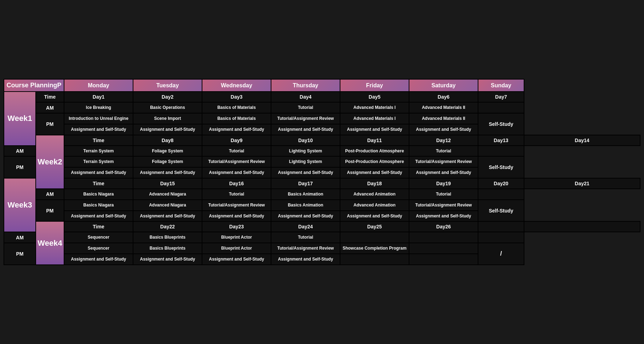 This screenshot has width=644, height=344. What do you see at coordinates (501, 140) in the screenshot?
I see `week2-day6: Day13` at bounding box center [501, 140].